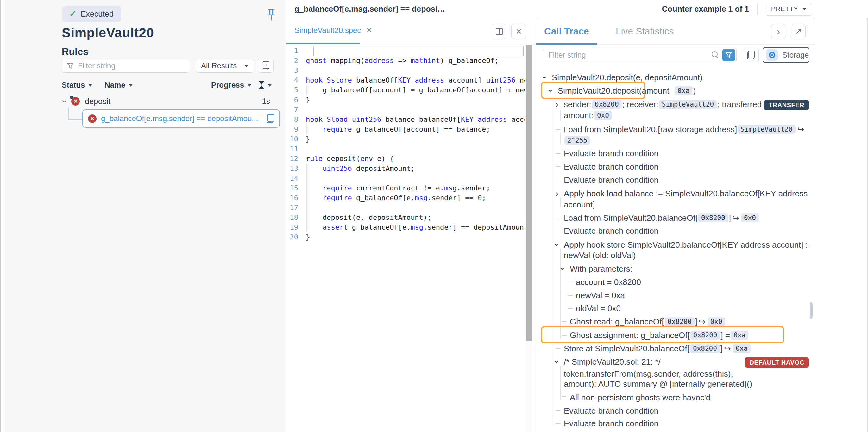 The height and width of the screenshot is (432, 868). I want to click on column-name: Name, so click(119, 85).